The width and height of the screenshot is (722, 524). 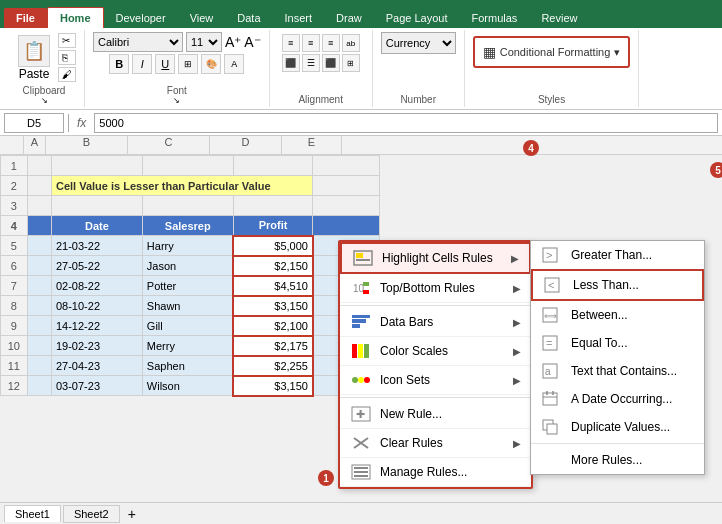 What do you see at coordinates (273, 286) in the screenshot?
I see `cell-d7: $4,510` at bounding box center [273, 286].